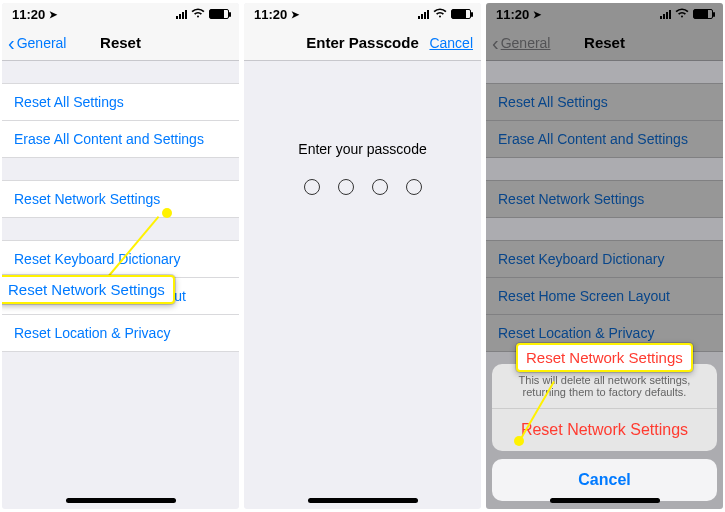 Image resolution: width=725 pixels, height=512 pixels. What do you see at coordinates (362, 43) in the screenshot?
I see `nav-bar: Enter Passcode Cancel` at bounding box center [362, 43].